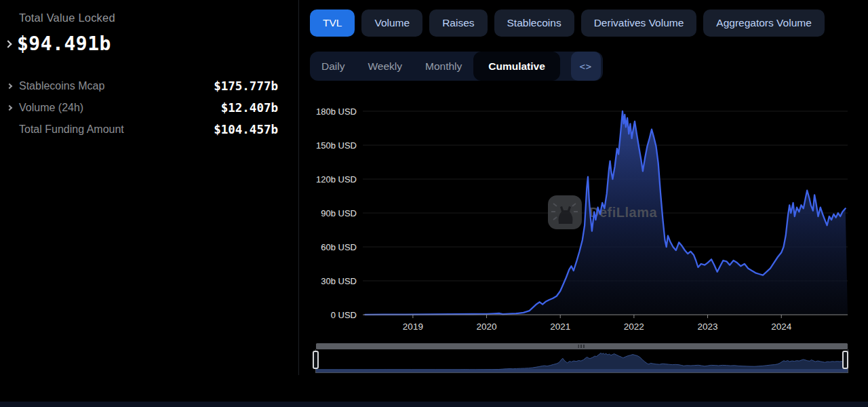 This screenshot has height=407, width=868. Describe the element at coordinates (149, 108) in the screenshot. I see `metric-row-volume-24h: Volume (24h) $12.407b` at that location.